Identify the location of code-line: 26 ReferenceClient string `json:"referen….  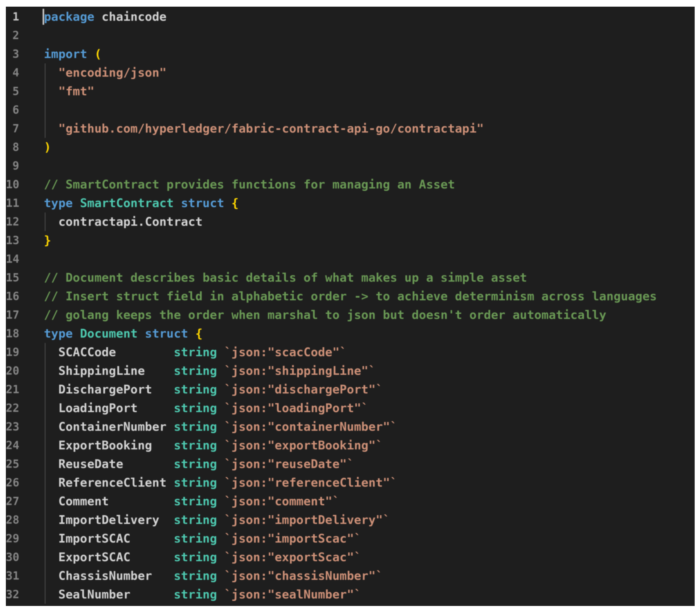
(350, 483).